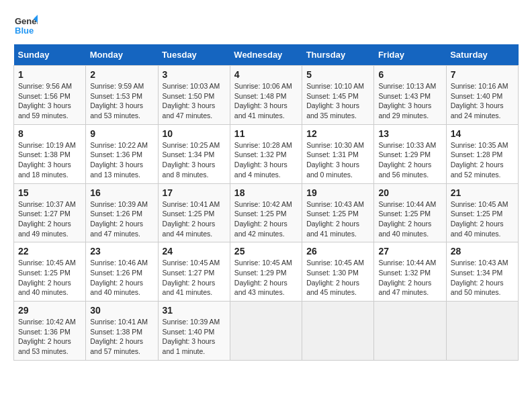 The height and width of the screenshot is (411, 532). What do you see at coordinates (50, 55) in the screenshot?
I see `calendar-header-sunday: Sunday` at bounding box center [50, 55].